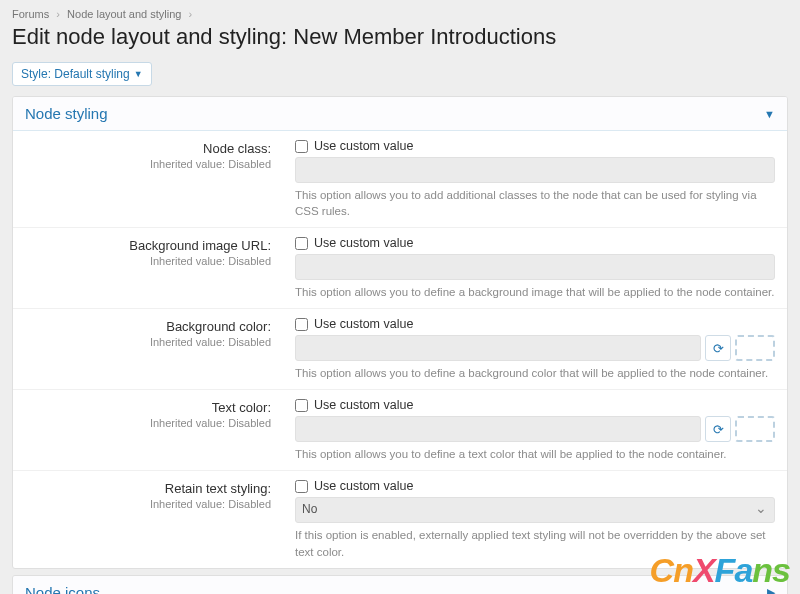  Describe the element at coordinates (148, 423) in the screenshot. I see `inherited-text-color: Inherited value: Disabled` at that location.